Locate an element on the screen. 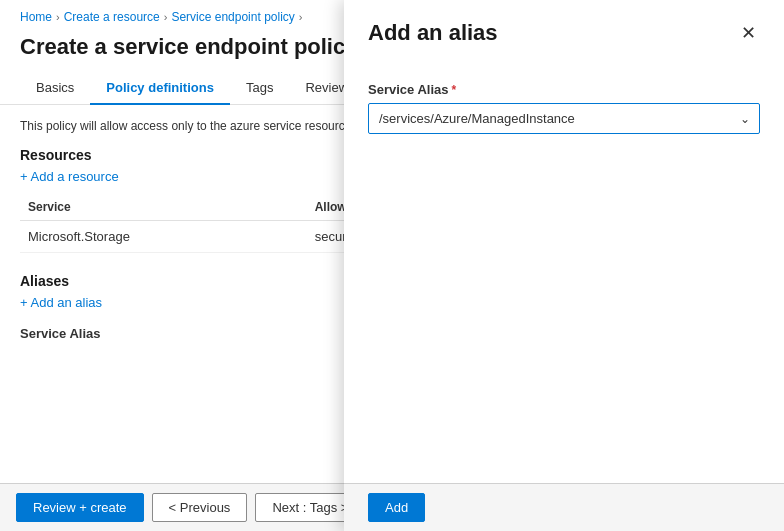 The image size is (784, 531). panel-close-button: ✕ is located at coordinates (748, 33).